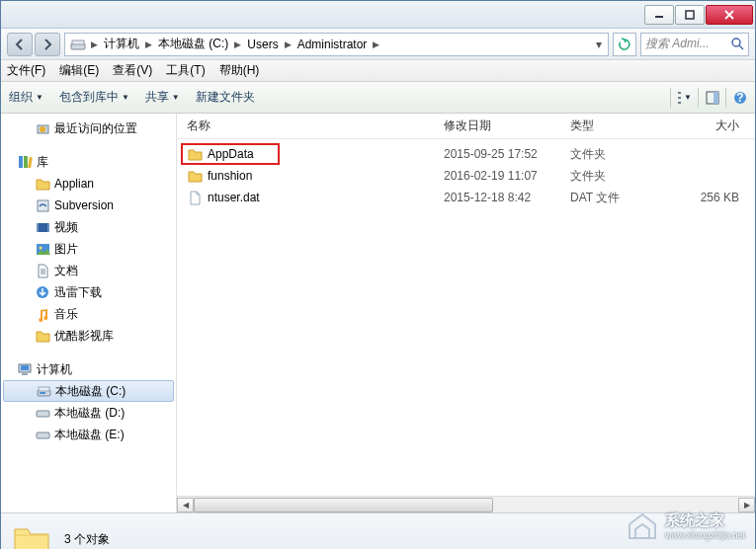 Image resolution: width=756 pixels, height=549 pixels. I want to click on sidebar-item-recent: 最近访问的位置, so click(89, 128).